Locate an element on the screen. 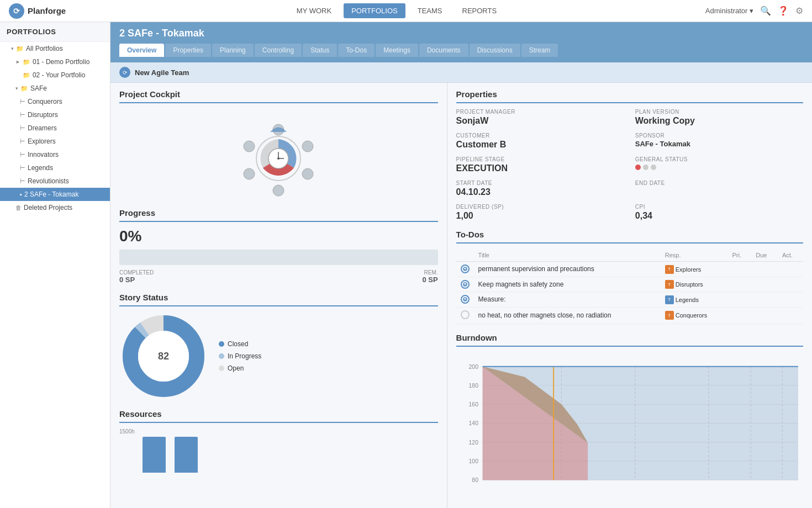  svg-text: 120 is located at coordinates (473, 442).